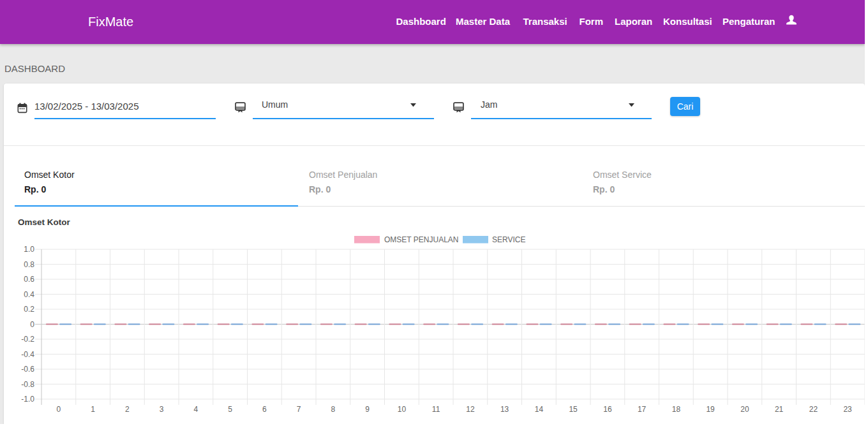 This screenshot has height=431, width=868. I want to click on svg-text: 14, so click(539, 409).